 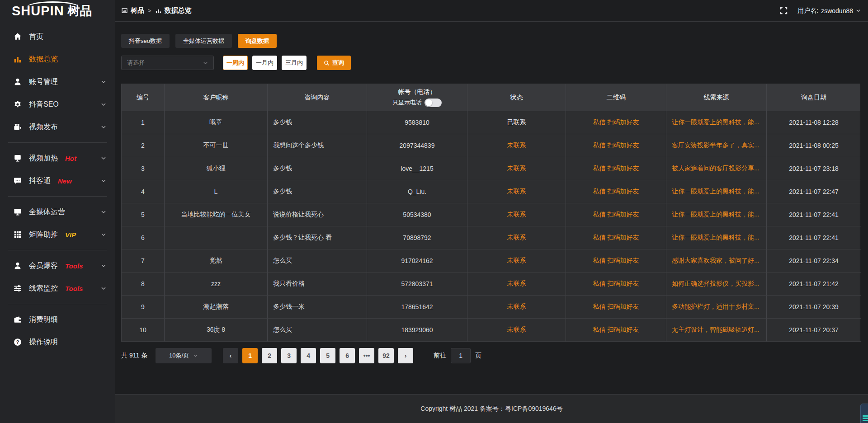 I want to click on next-page-button: ›, so click(x=406, y=356).